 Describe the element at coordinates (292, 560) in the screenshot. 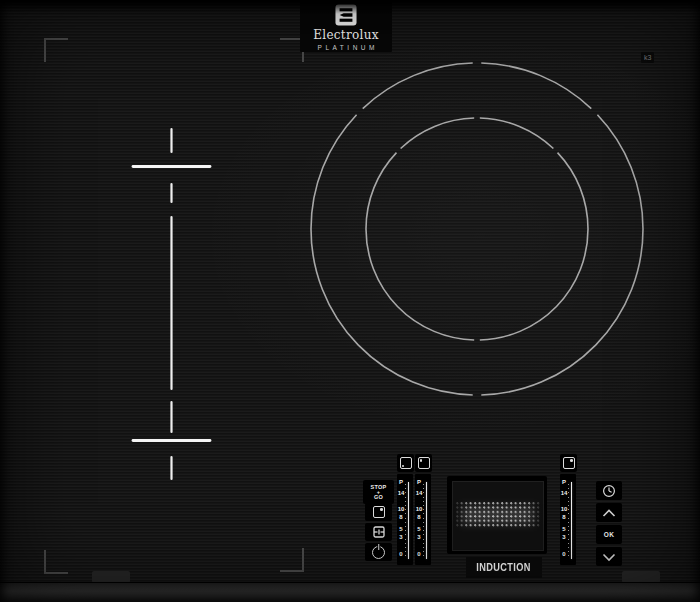

I see `corner-bracket-bottom-right` at that location.